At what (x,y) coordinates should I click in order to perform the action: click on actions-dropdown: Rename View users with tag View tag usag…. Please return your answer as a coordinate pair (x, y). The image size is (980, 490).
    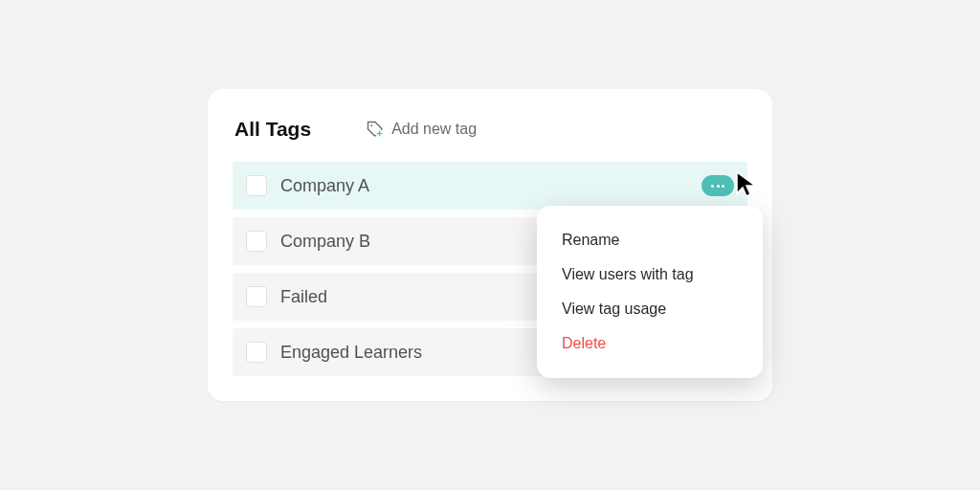
    Looking at the image, I should click on (650, 292).